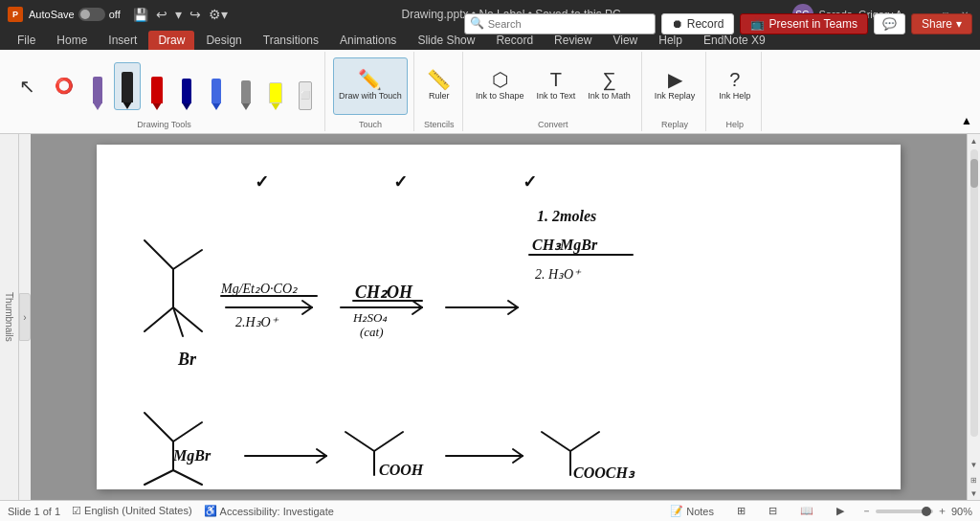 The image size is (980, 521). What do you see at coordinates (500, 86) in the screenshot?
I see `ink-to-shape-btn: ⬡ Ink to Shape` at bounding box center [500, 86].